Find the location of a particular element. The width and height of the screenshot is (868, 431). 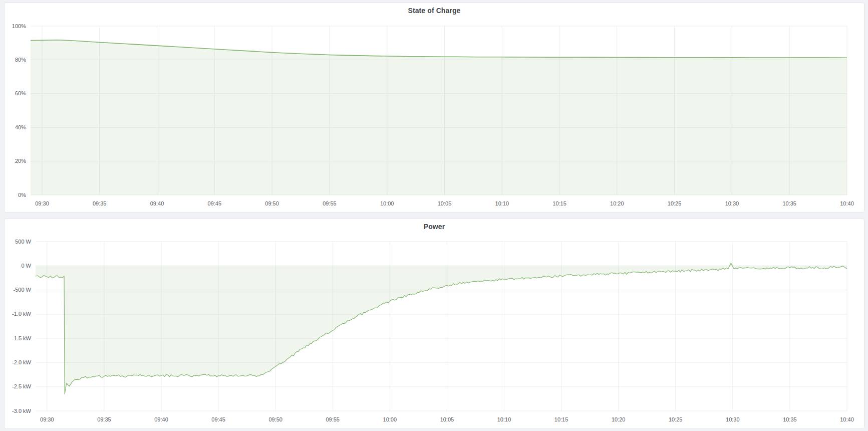

y-tick-label: 20% is located at coordinates (21, 161).